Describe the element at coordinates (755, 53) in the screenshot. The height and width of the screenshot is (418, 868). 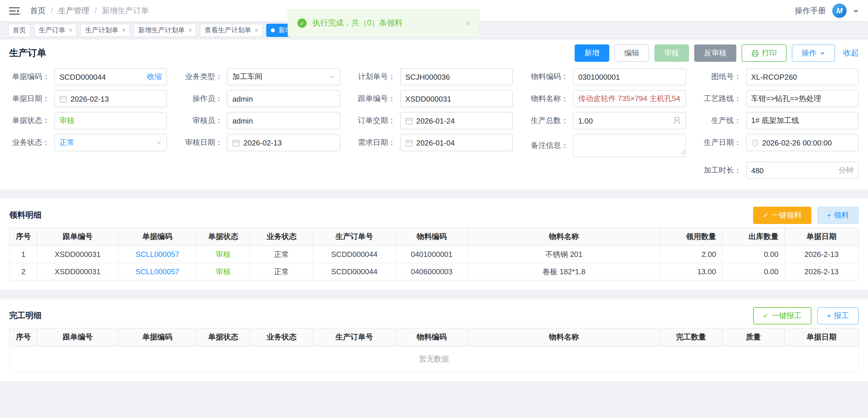
I see `printer-icon` at that location.